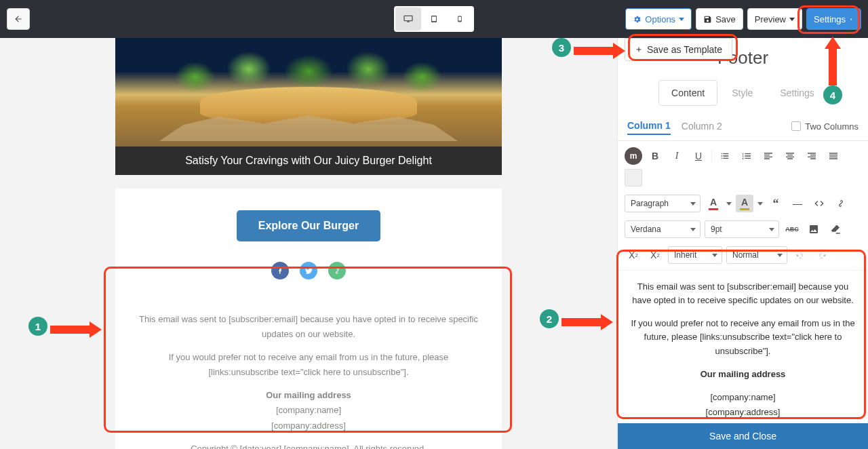  I want to click on numbered-list-button, so click(747, 156).